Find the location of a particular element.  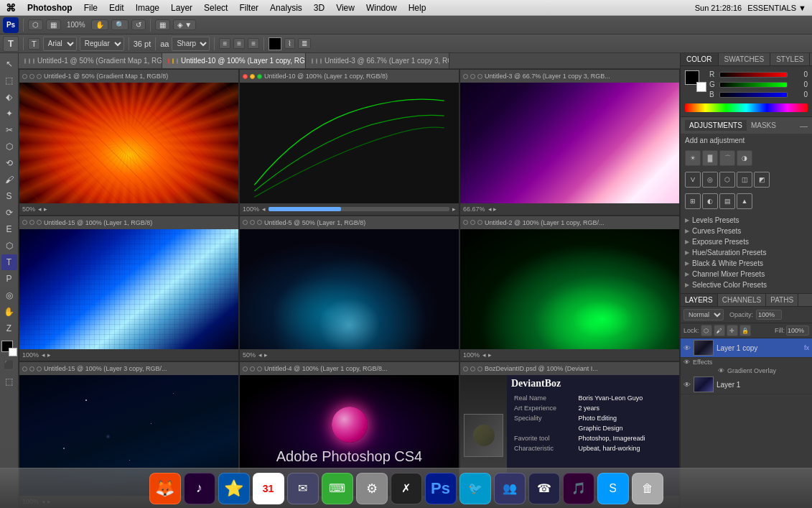

eyedropper-tool: ⬡ is located at coordinates (9, 147).